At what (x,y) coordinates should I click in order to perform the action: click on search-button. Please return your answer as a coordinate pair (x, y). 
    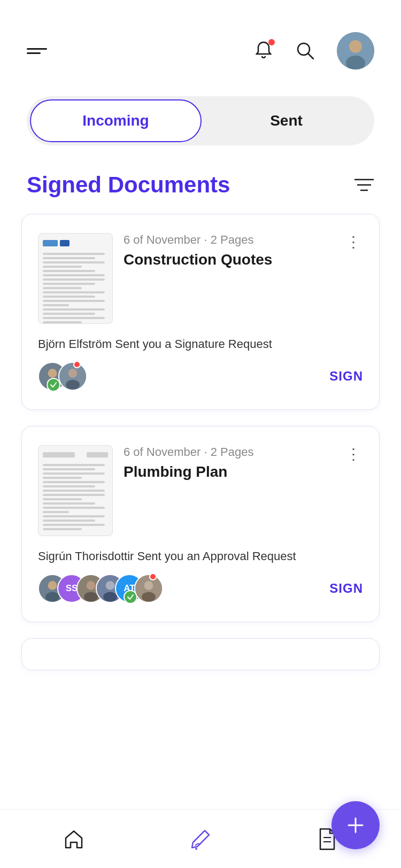
    Looking at the image, I should click on (305, 51).